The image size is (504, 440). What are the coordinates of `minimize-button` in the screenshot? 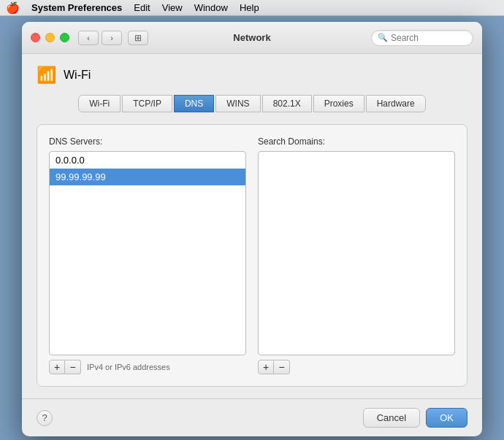 It's located at (50, 38).